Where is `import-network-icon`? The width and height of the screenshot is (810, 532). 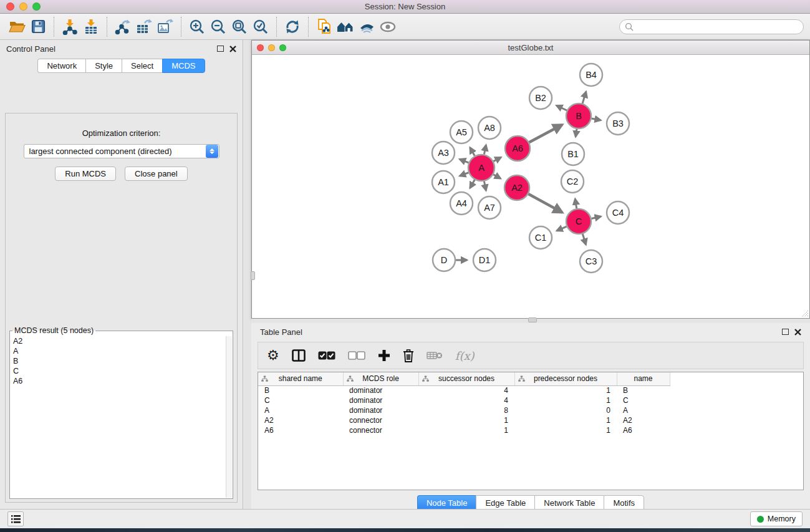
import-network-icon is located at coordinates (70, 27).